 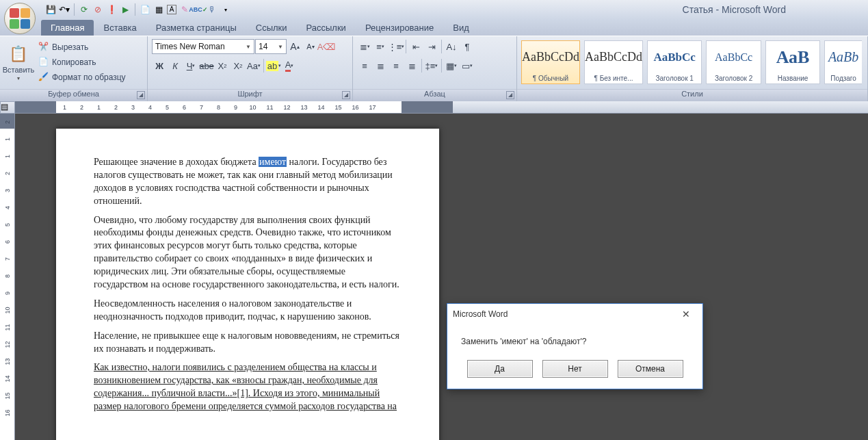 What do you see at coordinates (254, 66) in the screenshot?
I see `change-case-button: Aa▾` at bounding box center [254, 66].